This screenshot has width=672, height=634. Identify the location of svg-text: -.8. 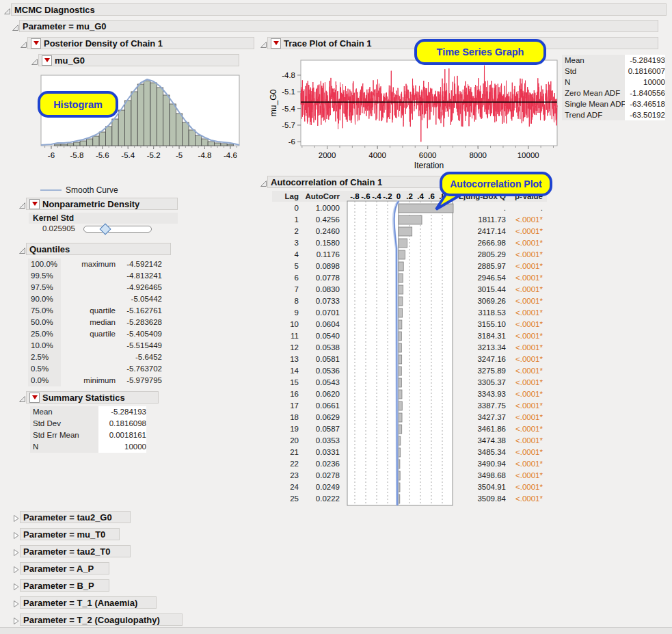
(355, 196).